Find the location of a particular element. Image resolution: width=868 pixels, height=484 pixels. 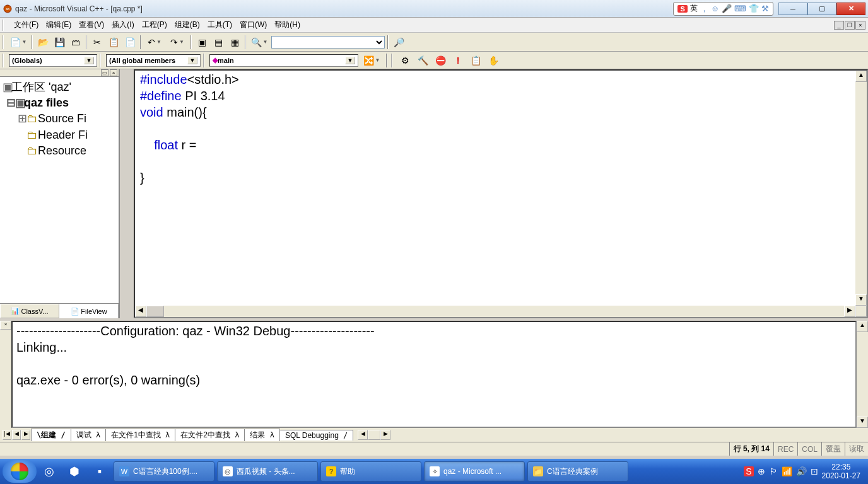

mdi-minimize-button: _ is located at coordinates (839, 25).